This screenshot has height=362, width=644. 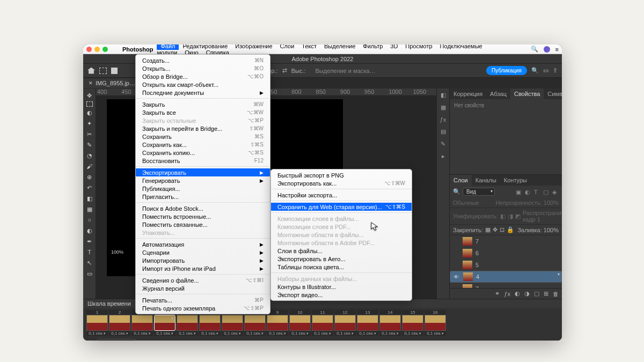 What do you see at coordinates (555, 192) in the screenshot?
I see `filter-smart-icon: ◈` at bounding box center [555, 192].